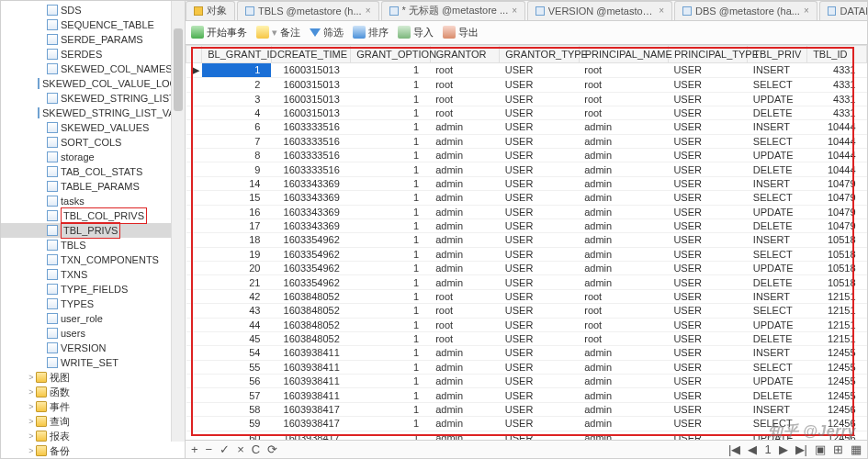  Describe the element at coordinates (237, 156) in the screenshot. I see `cell: 8` at that location.